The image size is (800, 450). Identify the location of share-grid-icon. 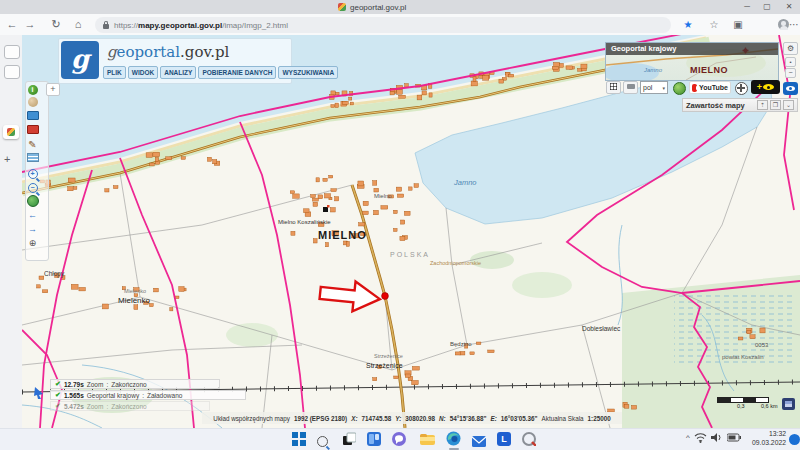
(614, 88).